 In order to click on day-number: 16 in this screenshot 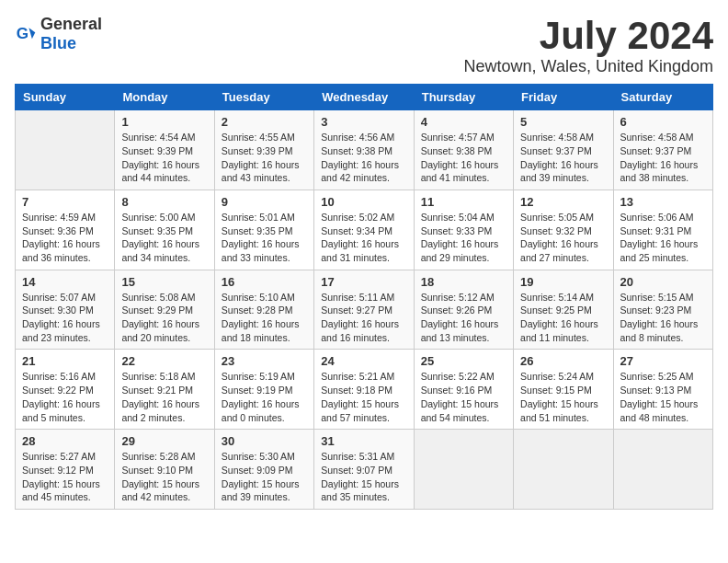, I will do `click(265, 282)`.